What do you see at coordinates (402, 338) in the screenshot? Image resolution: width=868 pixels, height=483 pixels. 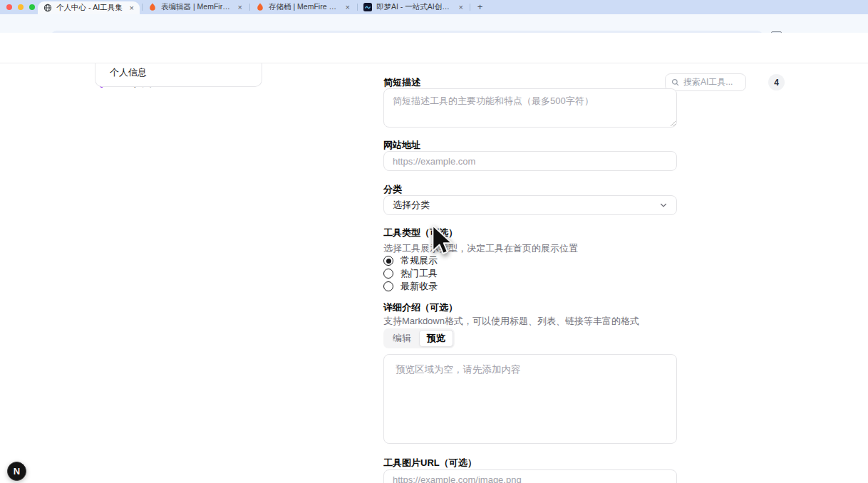 I see `tab-edit: 编辑` at bounding box center [402, 338].